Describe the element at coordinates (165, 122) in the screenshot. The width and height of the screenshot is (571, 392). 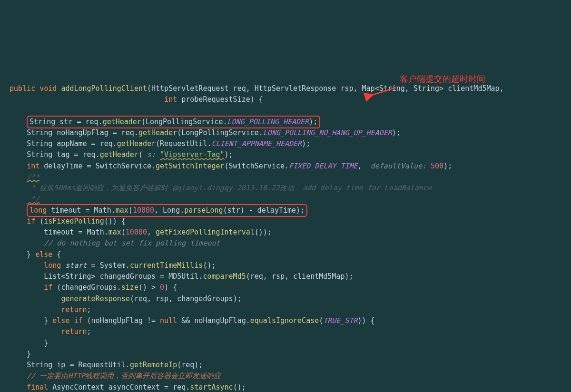
I see `code-line: String str = req.getHeader(LongPollingSe…` at that location.